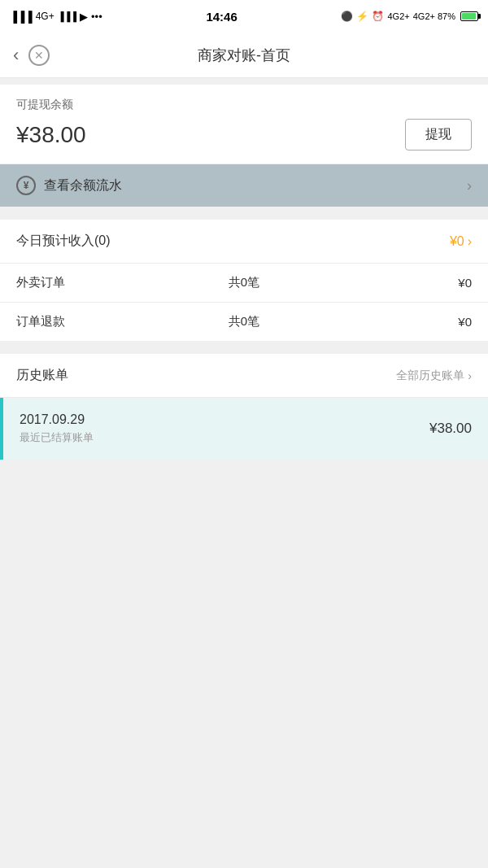 The width and height of the screenshot is (488, 868). What do you see at coordinates (69, 185) in the screenshot?
I see `view-flow-left: ¥ 查看余额流水` at bounding box center [69, 185].